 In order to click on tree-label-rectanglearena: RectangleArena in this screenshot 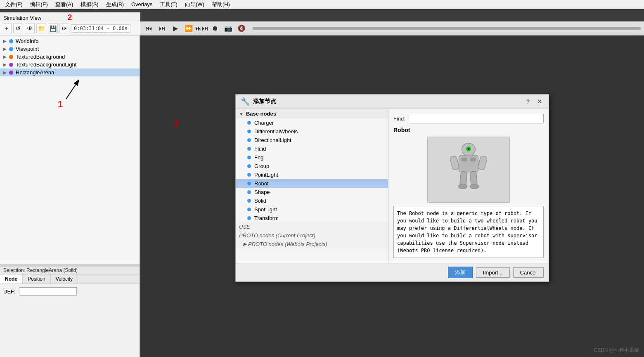, I will do `click(35, 73)`.